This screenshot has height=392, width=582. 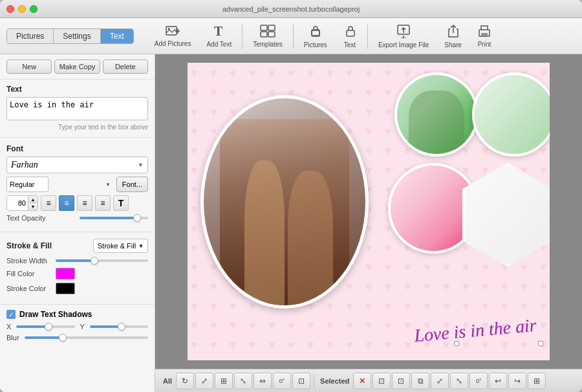 I want to click on text-lock-icon, so click(x=350, y=32).